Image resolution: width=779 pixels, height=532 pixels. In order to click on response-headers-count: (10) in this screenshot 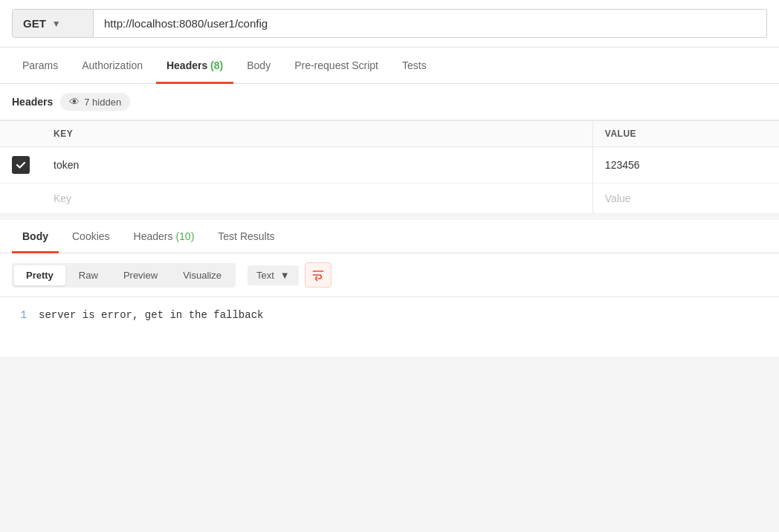, I will do `click(184, 236)`.